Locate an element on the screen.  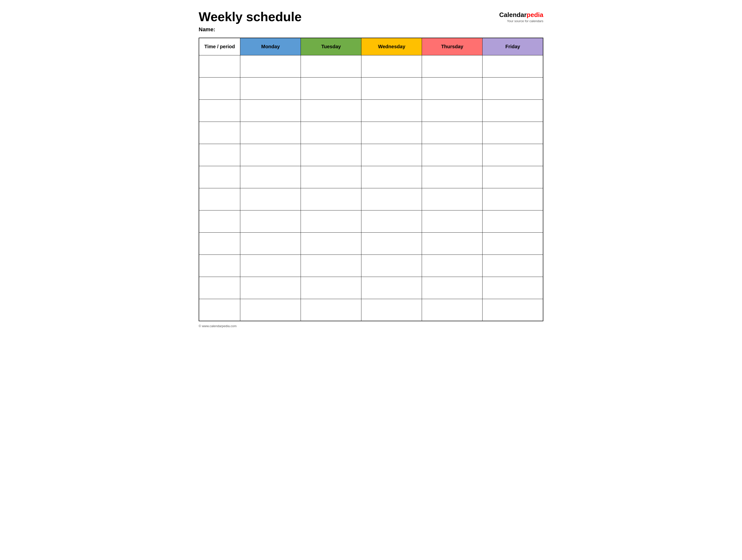
cell-row6-col3 is located at coordinates (392, 199).